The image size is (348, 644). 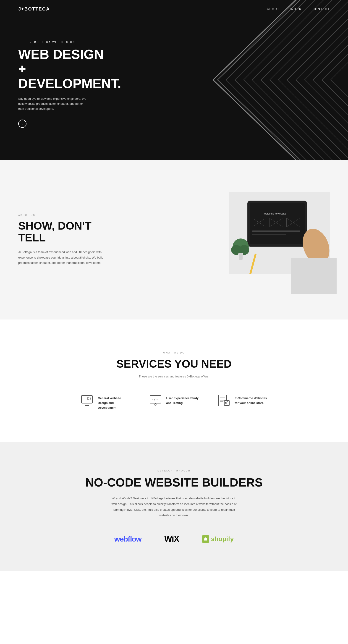 What do you see at coordinates (174, 402) in the screenshot?
I see `services-grid: General Website Design and Development <…` at bounding box center [174, 402].